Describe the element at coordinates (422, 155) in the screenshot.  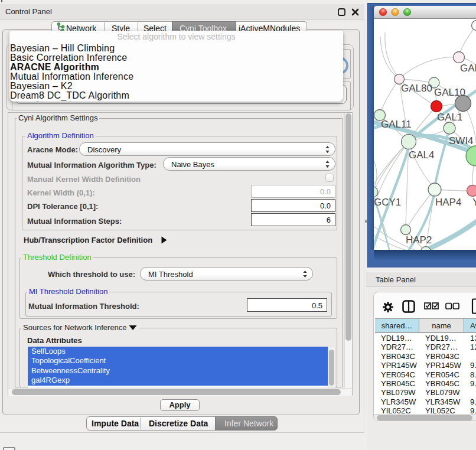
I see `svg-text: GAL4` at that location.